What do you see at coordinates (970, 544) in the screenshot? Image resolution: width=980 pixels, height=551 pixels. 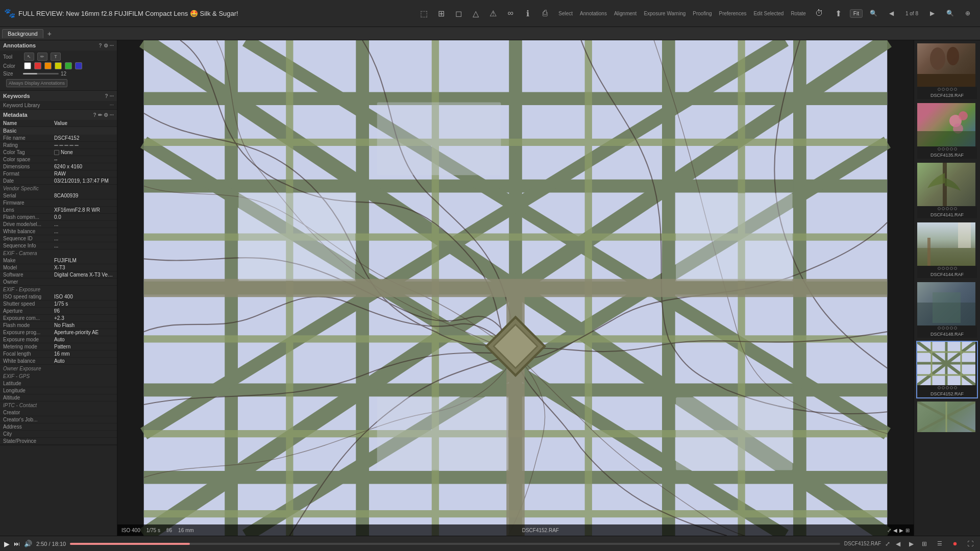 I see `fullscreen-btn: ⛶` at bounding box center [970, 544].